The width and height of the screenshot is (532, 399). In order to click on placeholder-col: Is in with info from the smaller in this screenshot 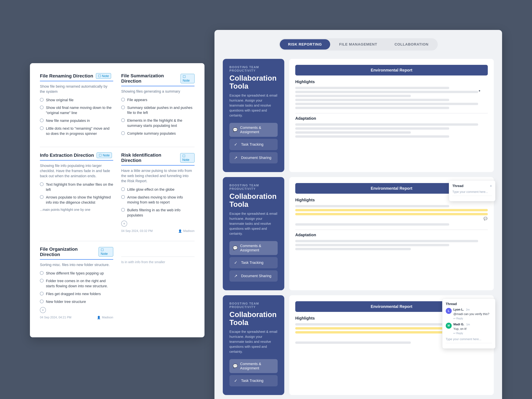, I will do `click(158, 287)`.